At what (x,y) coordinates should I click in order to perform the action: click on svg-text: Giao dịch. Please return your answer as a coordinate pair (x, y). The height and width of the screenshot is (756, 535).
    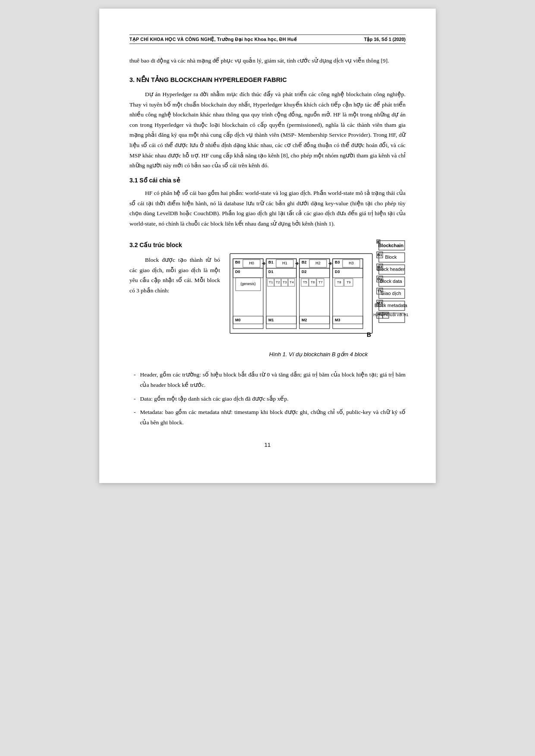
    Looking at the image, I should click on (391, 293).